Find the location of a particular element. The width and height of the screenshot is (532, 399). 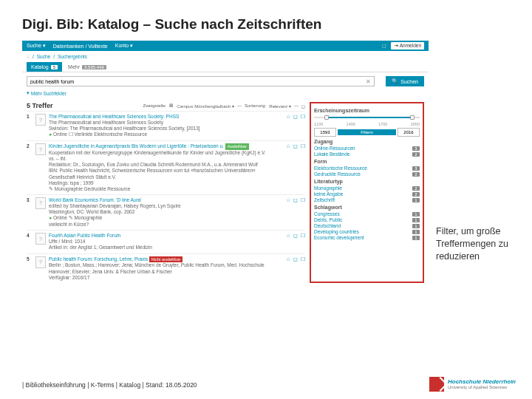

filter-label: Debts, Public is located at coordinates (364, 220).